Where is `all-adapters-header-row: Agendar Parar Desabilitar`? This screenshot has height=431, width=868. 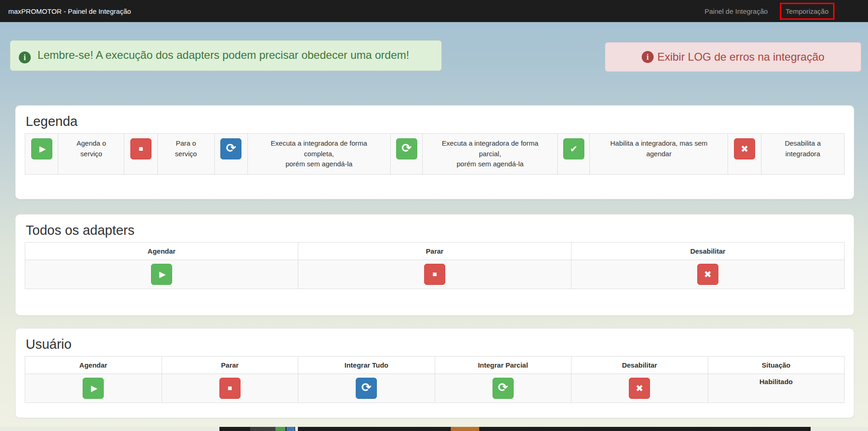 all-adapters-header-row: Agendar Parar Desabilitar is located at coordinates (435, 251).